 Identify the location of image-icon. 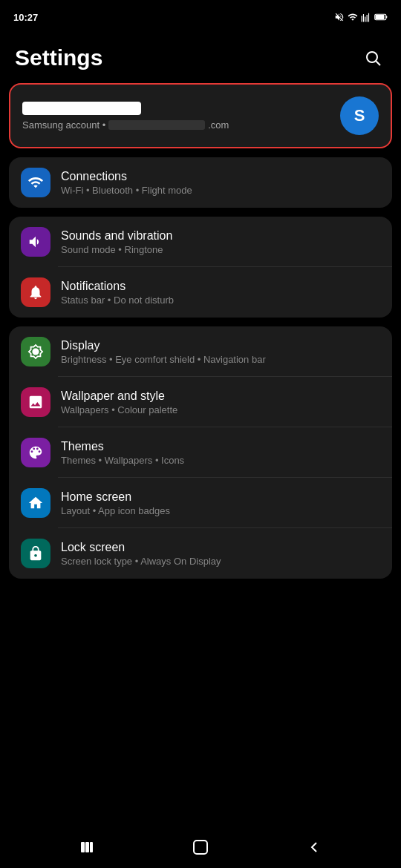
(36, 402).